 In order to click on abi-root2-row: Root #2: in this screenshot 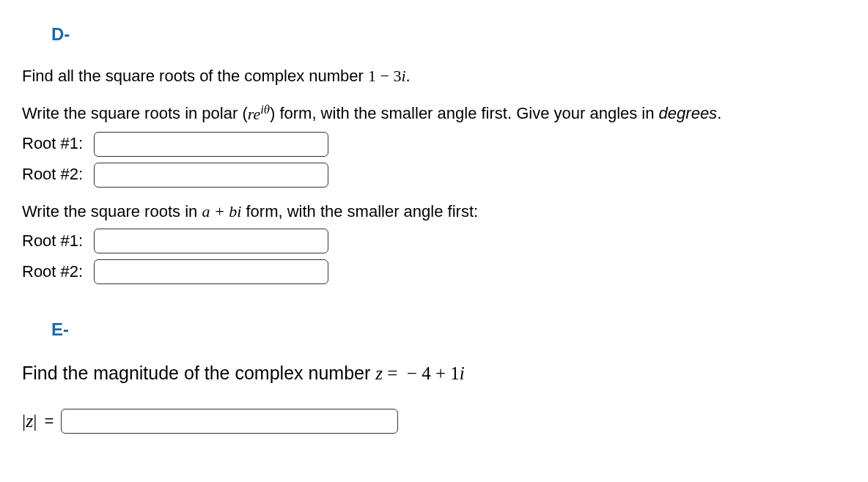, I will do `click(434, 272)`.